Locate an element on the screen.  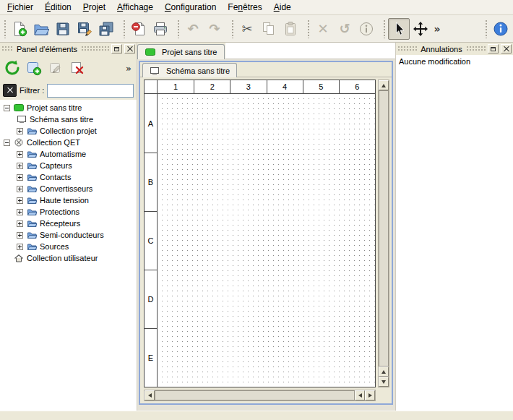
schema-icon is located at coordinates (155, 71).